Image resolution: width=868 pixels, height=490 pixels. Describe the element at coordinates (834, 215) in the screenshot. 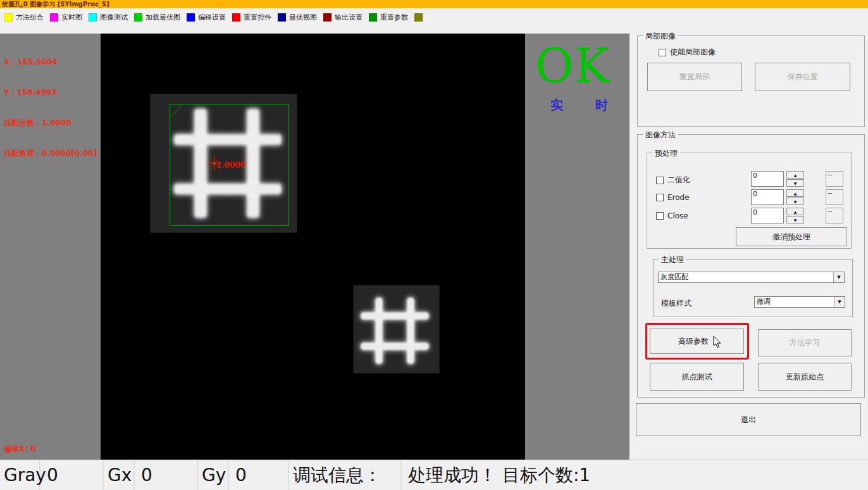

I see `close-extra-box: --` at that location.